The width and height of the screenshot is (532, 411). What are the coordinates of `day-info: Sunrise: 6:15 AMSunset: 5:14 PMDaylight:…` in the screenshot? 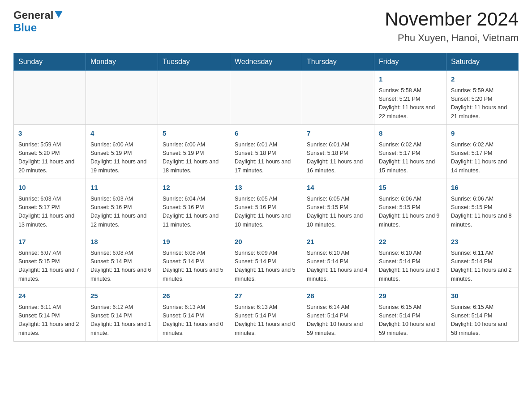 It's located at (482, 321).